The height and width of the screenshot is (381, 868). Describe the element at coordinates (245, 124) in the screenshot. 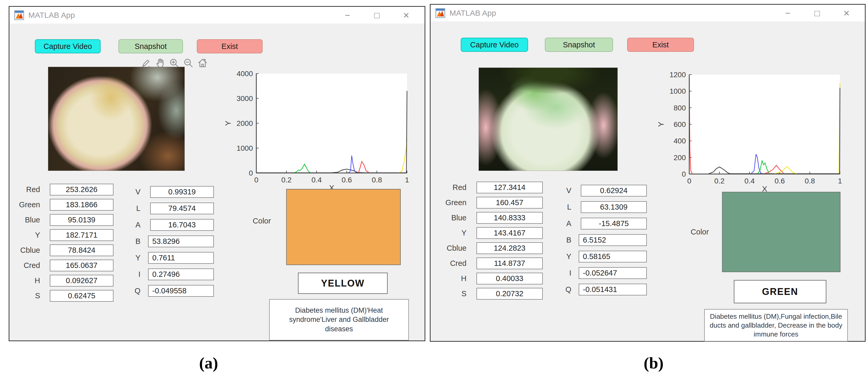

I see `svg-text: 2000` at that location.